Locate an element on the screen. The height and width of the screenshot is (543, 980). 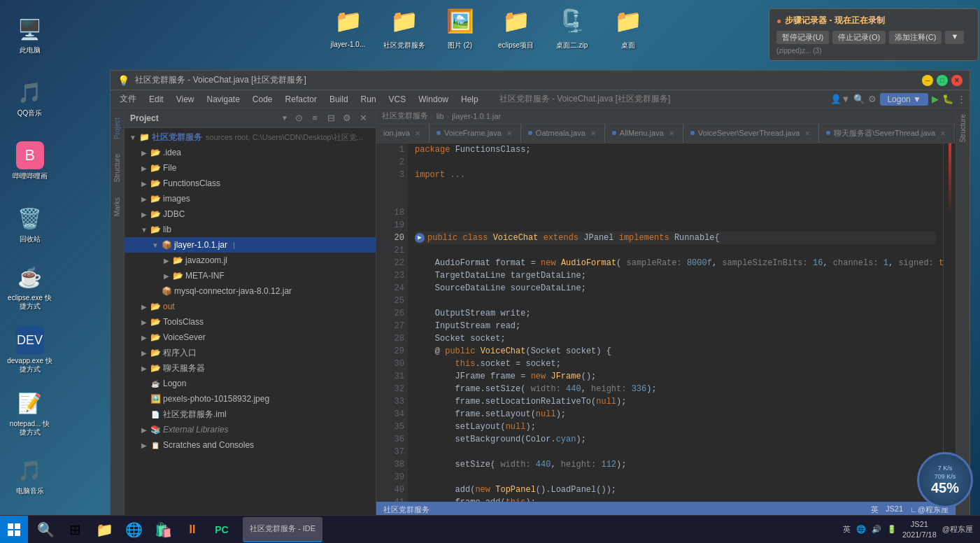
tab-voicesever-thread: VoiceSever\SeverThread.java ✕ is located at coordinates (751, 133).